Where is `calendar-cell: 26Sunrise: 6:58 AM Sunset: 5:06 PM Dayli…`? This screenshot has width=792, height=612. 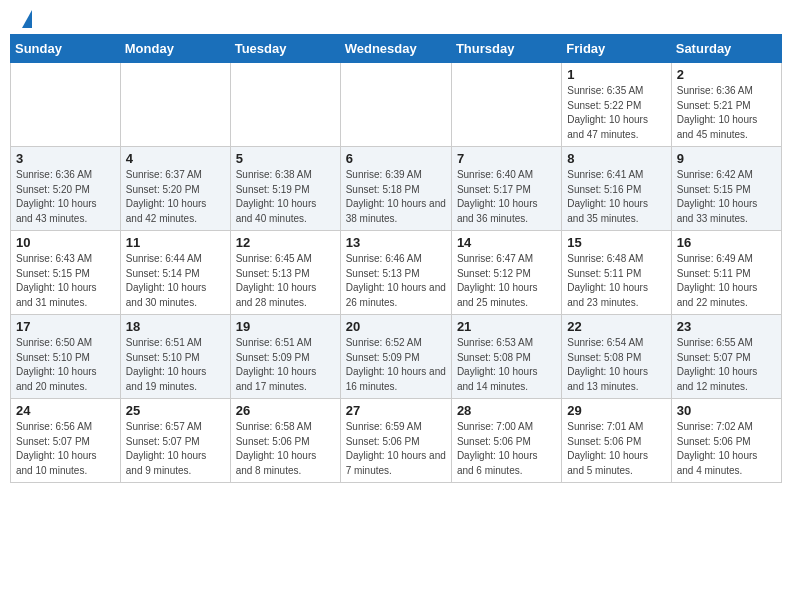
calendar-cell: 26Sunrise: 6:58 AM Sunset: 5:06 PM Dayli… is located at coordinates (285, 441).